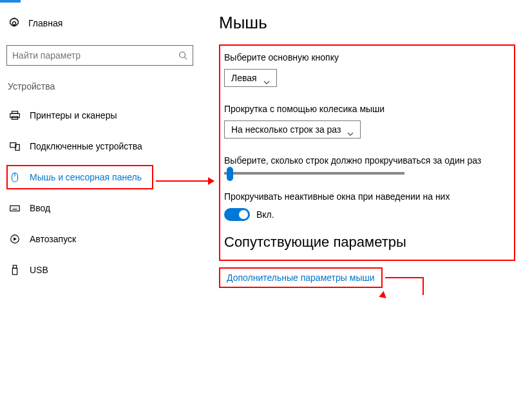  What do you see at coordinates (365, 109) in the screenshot?
I see `scroll-mode-label: Прокрутка с помощью колесика мыши` at bounding box center [365, 109].